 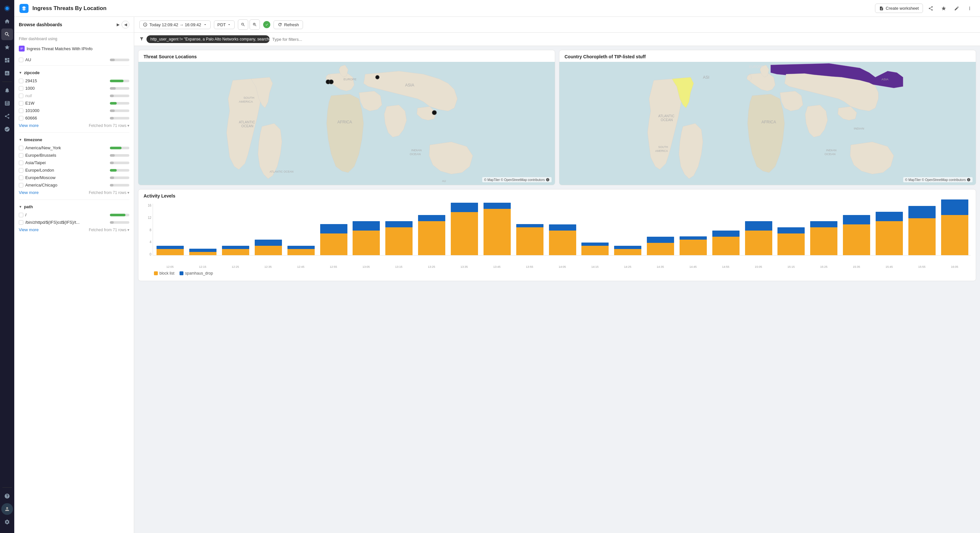 I want to click on svg-text: AFRICA, so click(x=769, y=122).